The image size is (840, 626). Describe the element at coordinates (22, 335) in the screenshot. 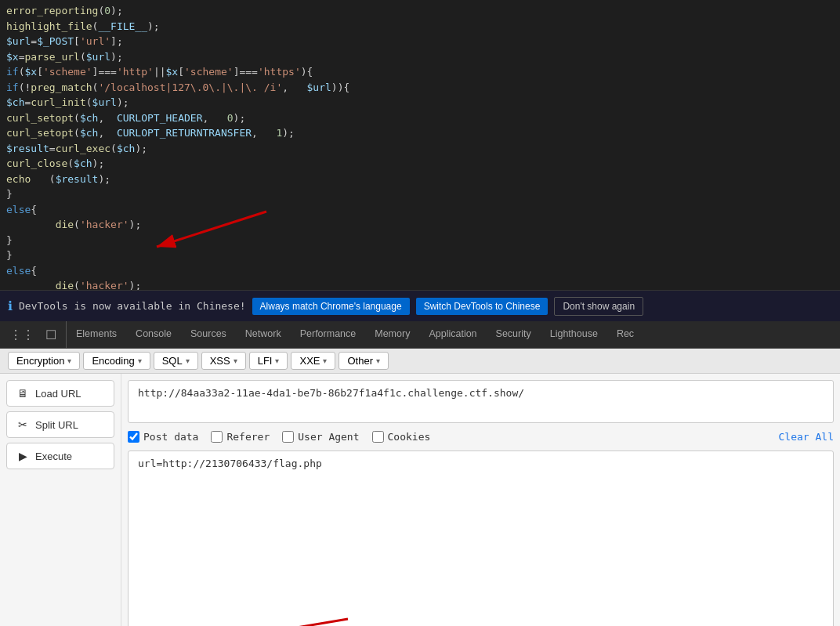

I see `customize-icon: ⋮⋮` at that location.